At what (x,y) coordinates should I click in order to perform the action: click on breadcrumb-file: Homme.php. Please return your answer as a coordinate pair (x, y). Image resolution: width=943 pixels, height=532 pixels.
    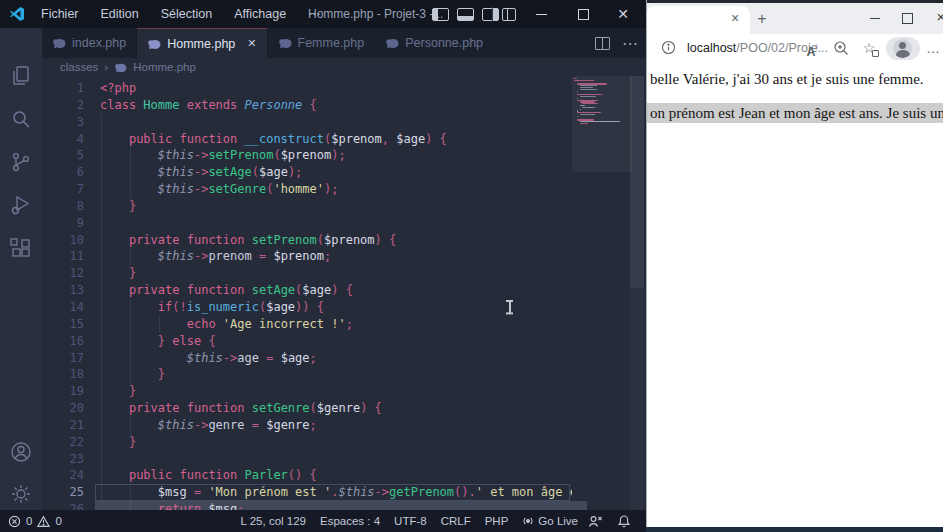
    Looking at the image, I should click on (164, 67).